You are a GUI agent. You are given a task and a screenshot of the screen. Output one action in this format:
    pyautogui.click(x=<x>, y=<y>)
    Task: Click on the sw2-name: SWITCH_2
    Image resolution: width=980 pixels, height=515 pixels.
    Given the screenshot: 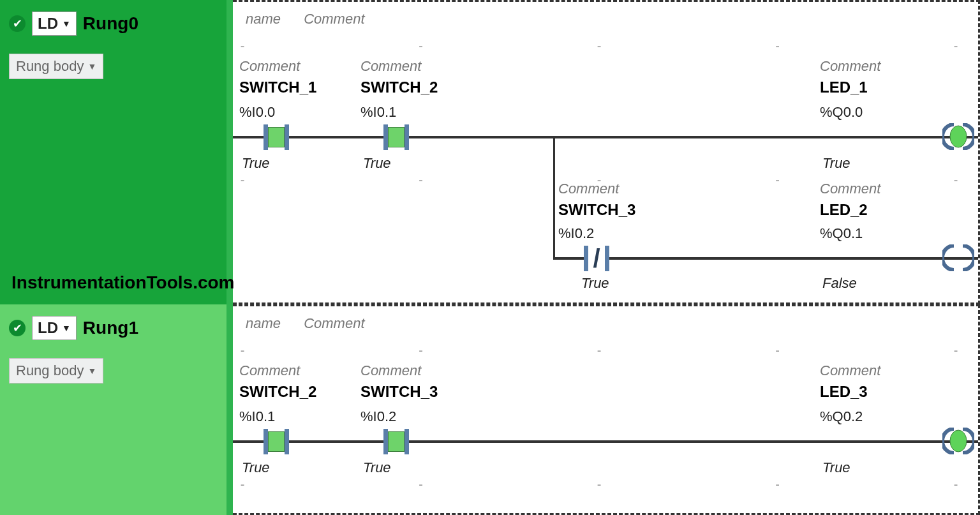 What is the action you would take?
    pyautogui.click(x=399, y=87)
    